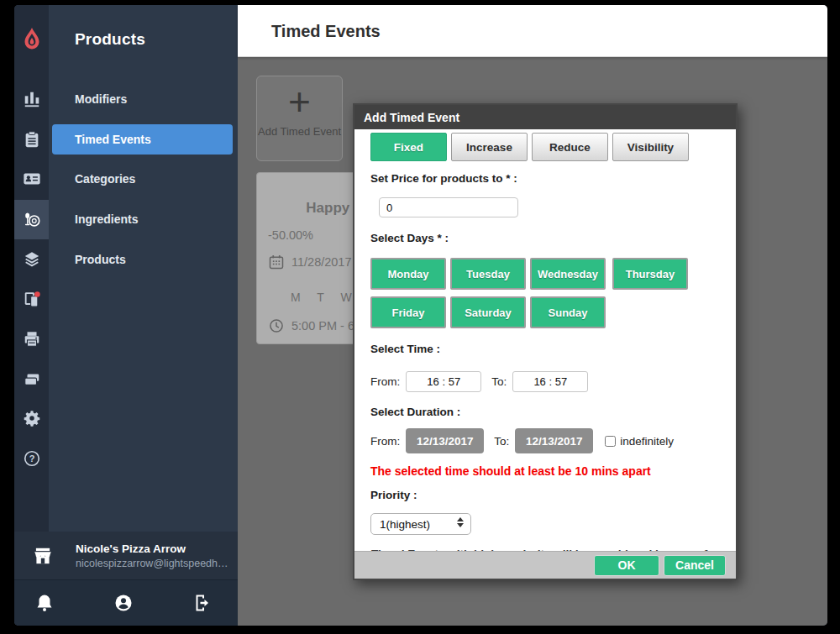  What do you see at coordinates (126, 603) in the screenshot?
I see `sidebar-bottom-bar` at bounding box center [126, 603].